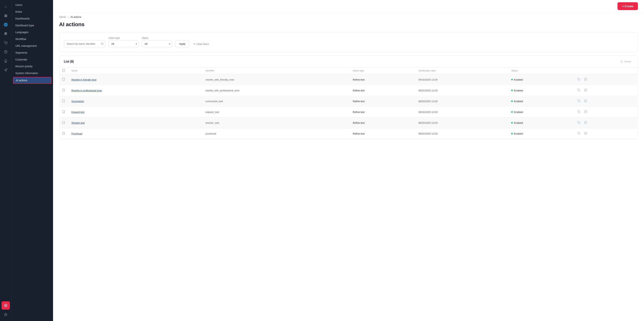  Describe the element at coordinates (6, 16) in the screenshot. I see `sidebar-icon-grid: ▦` at that location.